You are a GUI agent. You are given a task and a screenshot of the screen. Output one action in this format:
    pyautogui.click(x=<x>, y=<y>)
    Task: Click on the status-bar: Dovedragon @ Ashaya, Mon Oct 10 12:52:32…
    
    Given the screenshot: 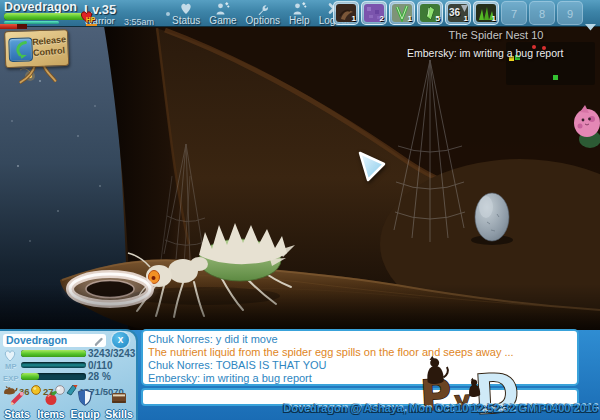 What is the action you would take?
    pyautogui.click(x=440, y=408)
    